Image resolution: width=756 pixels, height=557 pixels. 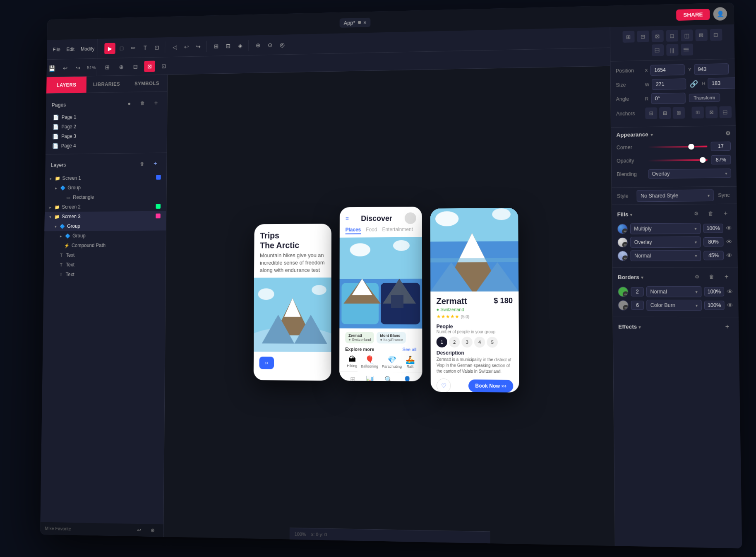 I want to click on menu-modify: Modify, so click(x=88, y=49).